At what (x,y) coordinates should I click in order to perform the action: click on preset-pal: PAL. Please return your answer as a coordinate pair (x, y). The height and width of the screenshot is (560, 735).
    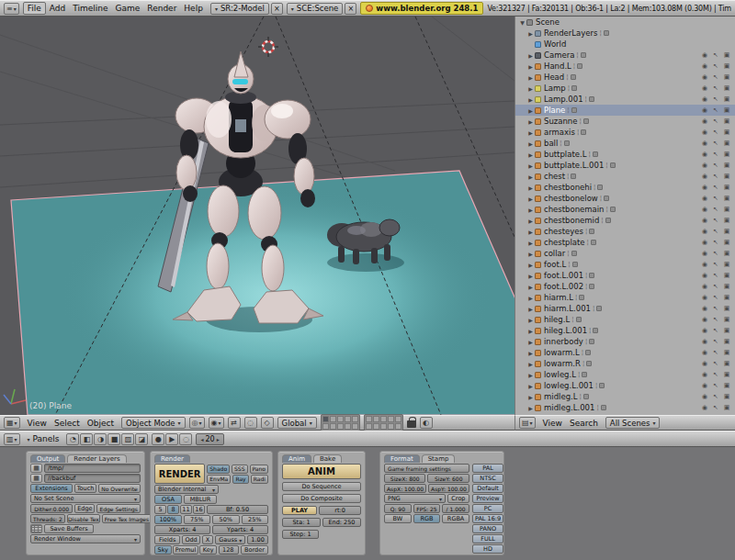
    Looking at the image, I should click on (488, 468).